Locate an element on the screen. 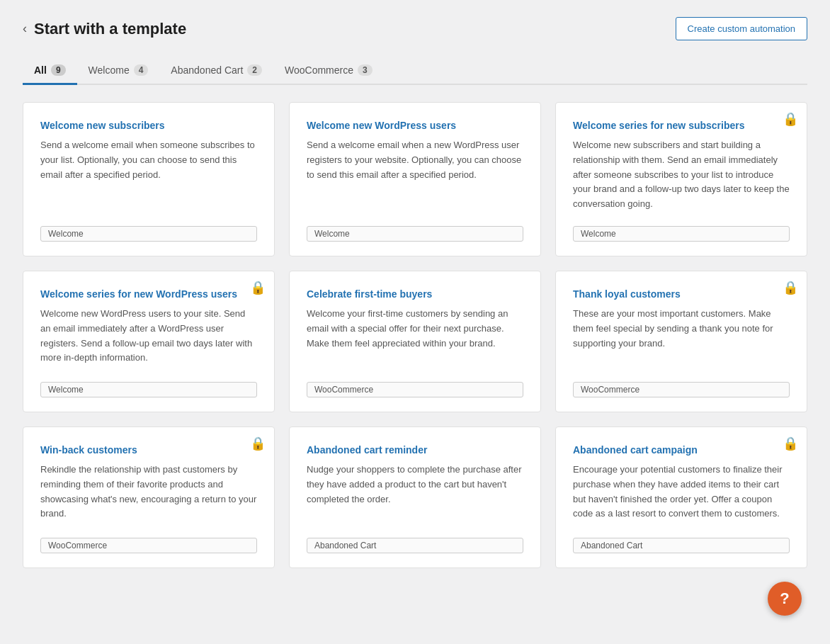  card-welcome-series-new-subscribers: 🔒 Welcome series for new subscribers Wel… is located at coordinates (681, 179).